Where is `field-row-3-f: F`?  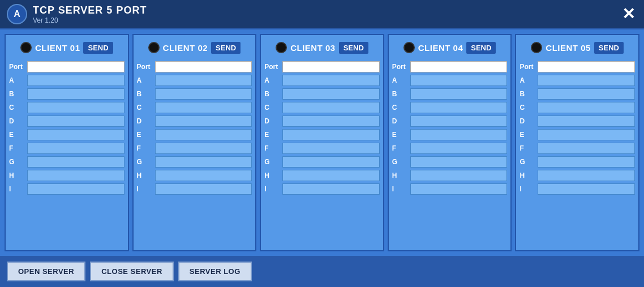 field-row-3-f: F is located at coordinates (322, 148).